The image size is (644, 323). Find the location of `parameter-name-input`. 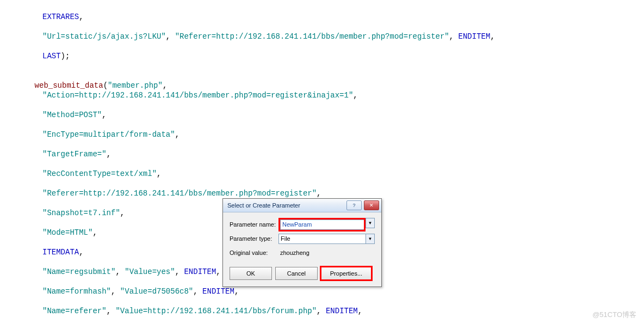

parameter-name-input is located at coordinates (322, 224).